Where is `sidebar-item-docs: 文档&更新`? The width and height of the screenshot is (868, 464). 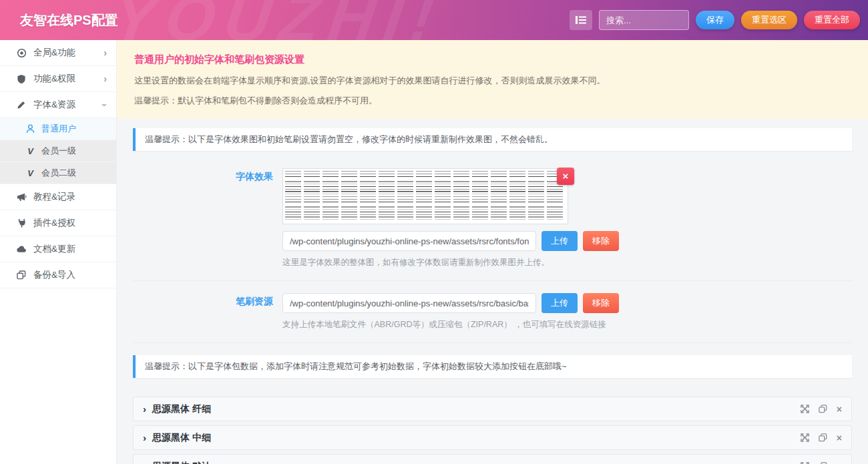 sidebar-item-docs: 文档&更新 is located at coordinates (58, 250).